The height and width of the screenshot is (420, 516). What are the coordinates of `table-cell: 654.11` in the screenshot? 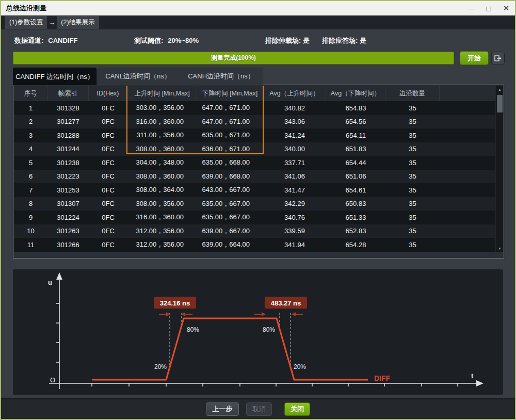 It's located at (356, 135).